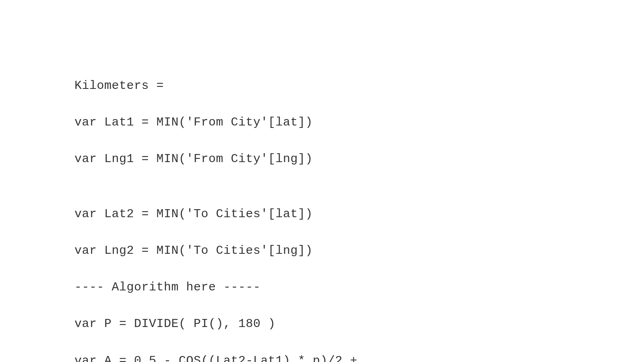  Describe the element at coordinates (309, 251) in the screenshot. I see `code-line: var Lng2 = MIN('To Cities'[lng])` at that location.